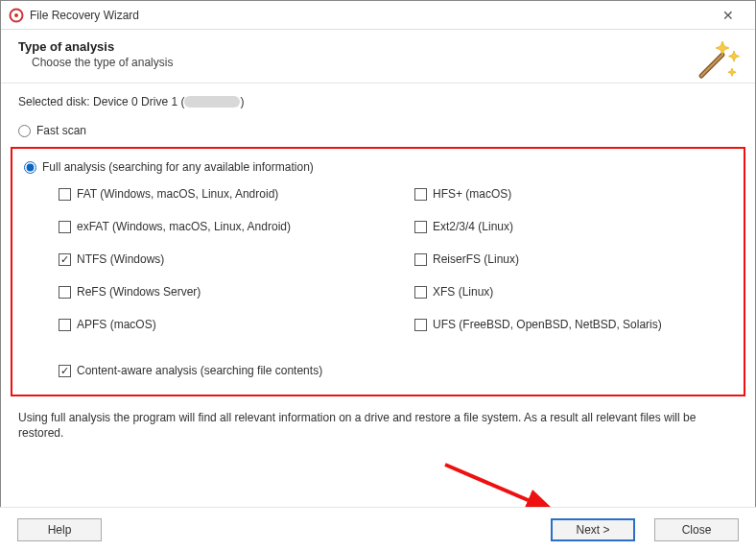 This screenshot has height=551, width=756. I want to click on fs-ntfs-checkbox, so click(65, 259).